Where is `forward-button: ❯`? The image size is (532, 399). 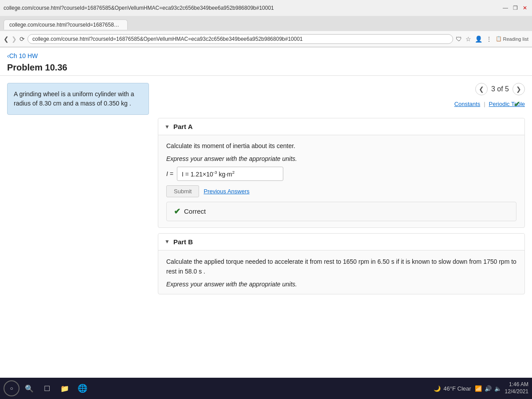
forward-button: ❯ is located at coordinates (14, 39).